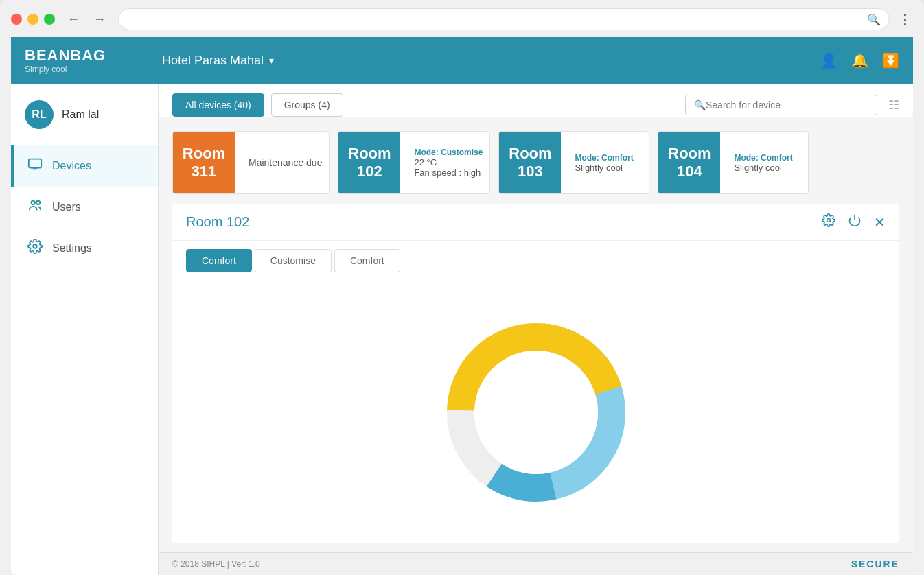  Describe the element at coordinates (504, 19) in the screenshot. I see `url-bar: 🔍` at that location.